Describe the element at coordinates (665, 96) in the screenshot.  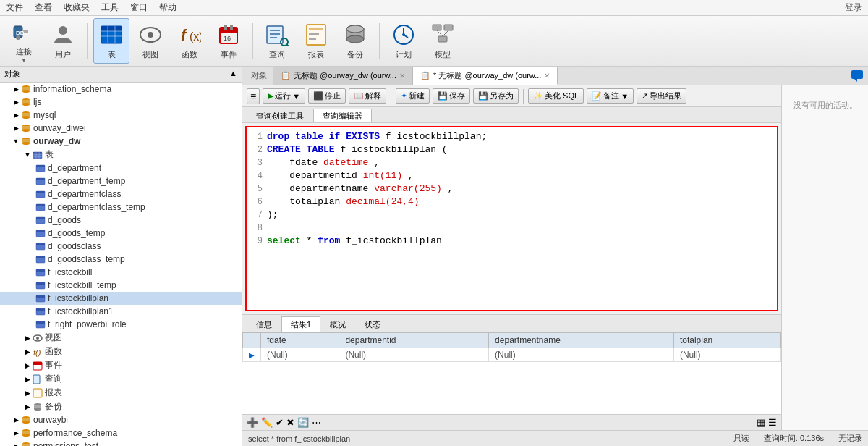
I see `export-label: 导出结果` at that location.